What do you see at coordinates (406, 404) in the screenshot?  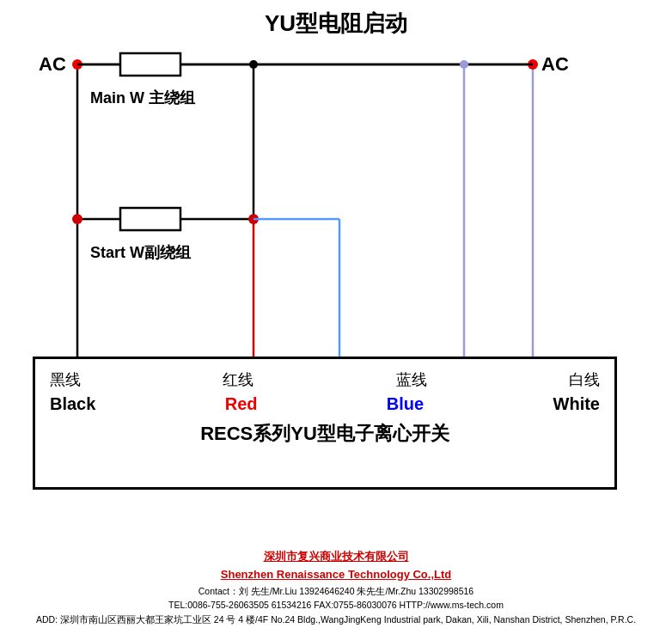 I see `blue-en-label: Blue` at bounding box center [406, 404].